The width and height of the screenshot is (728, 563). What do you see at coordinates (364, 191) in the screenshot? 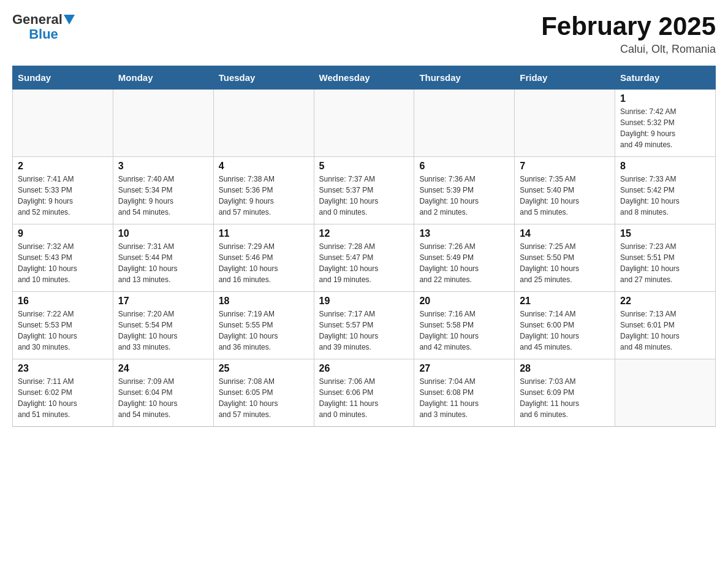
I see `calendar-cell: 5Sunrise: 7:37 AM Sunset: 5:37 PM Daylig…` at bounding box center [364, 191].